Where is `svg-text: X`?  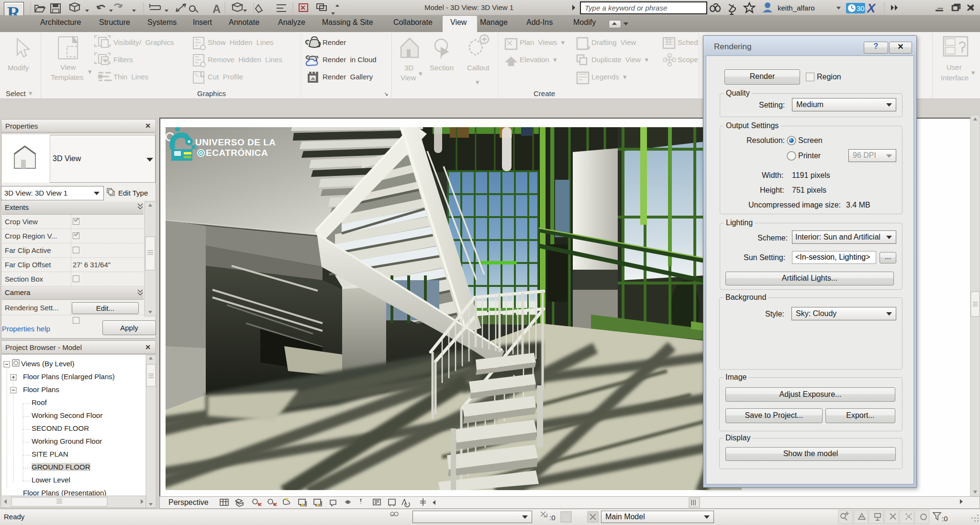
svg-text: X is located at coordinates (871, 8).